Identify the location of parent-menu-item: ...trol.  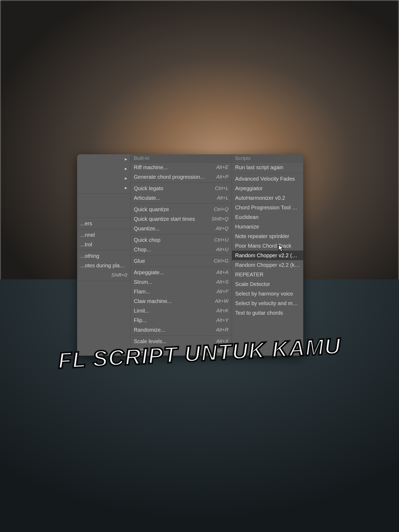
(104, 244).